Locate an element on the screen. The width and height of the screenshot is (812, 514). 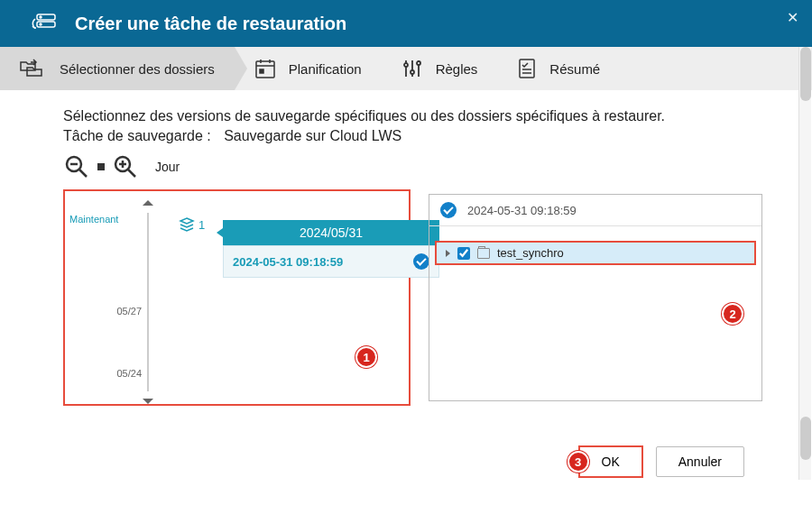
zoom-in-button is located at coordinates (125, 167).